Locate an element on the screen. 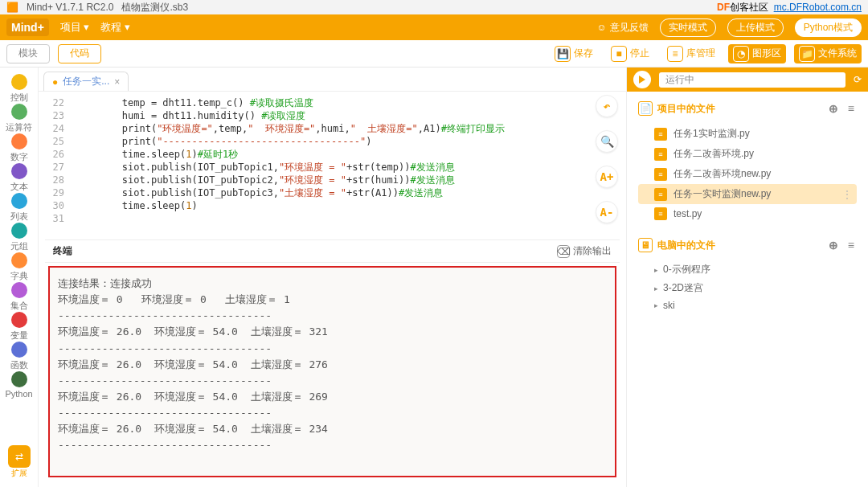 The image size is (868, 487). open-file-name: 植物监测仪.sb3 is located at coordinates (154, 8).